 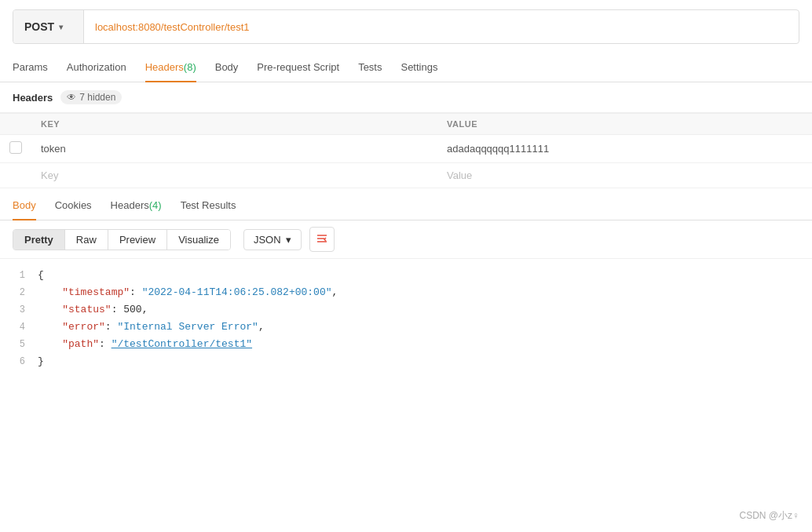 I want to click on filter-button, so click(x=322, y=239).